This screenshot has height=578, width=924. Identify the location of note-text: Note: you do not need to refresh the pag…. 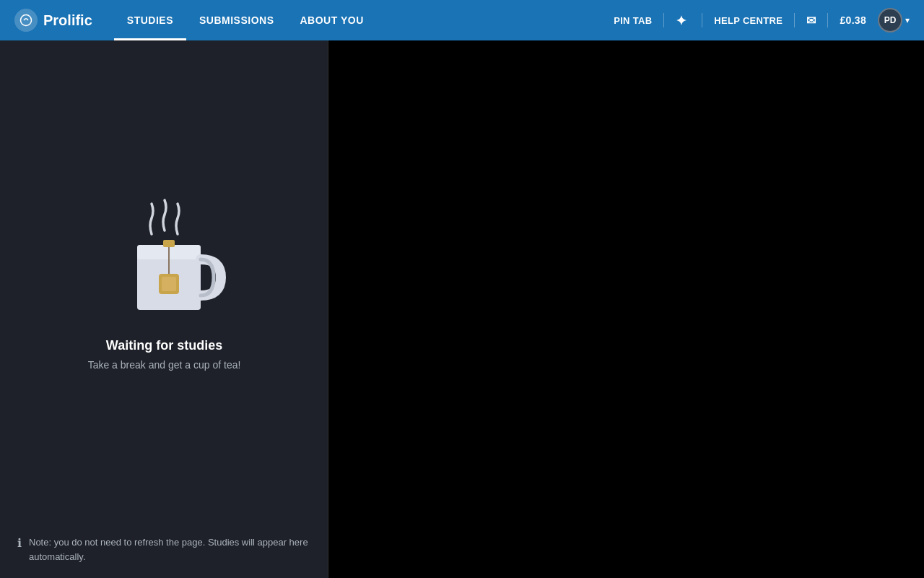
(170, 549).